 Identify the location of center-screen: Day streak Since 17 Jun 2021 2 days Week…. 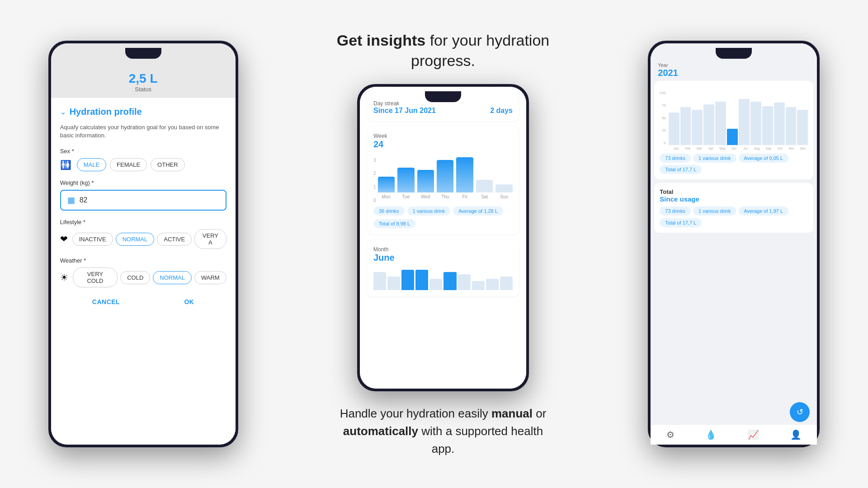
(443, 238).